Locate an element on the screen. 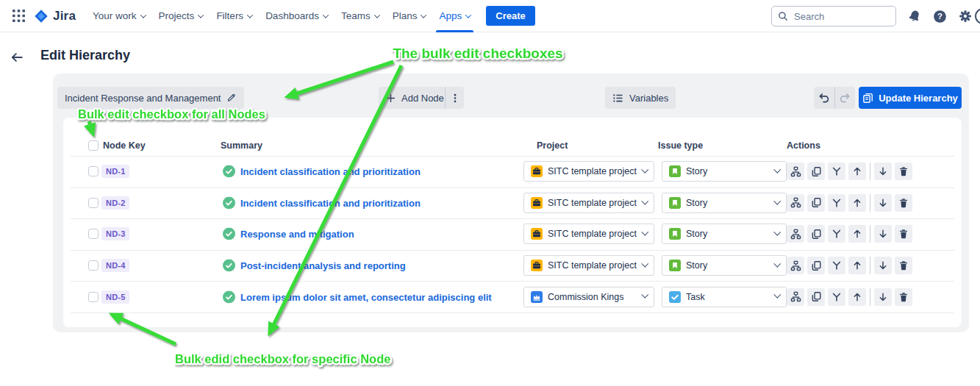 This screenshot has height=386, width=980. nav-item-your-work: Your work is located at coordinates (119, 16).